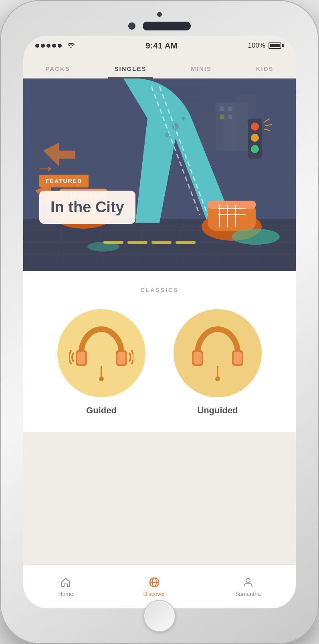 This screenshot has width=319, height=644. What do you see at coordinates (64, 181) in the screenshot?
I see `featured-badge: FEATURED` at bounding box center [64, 181].